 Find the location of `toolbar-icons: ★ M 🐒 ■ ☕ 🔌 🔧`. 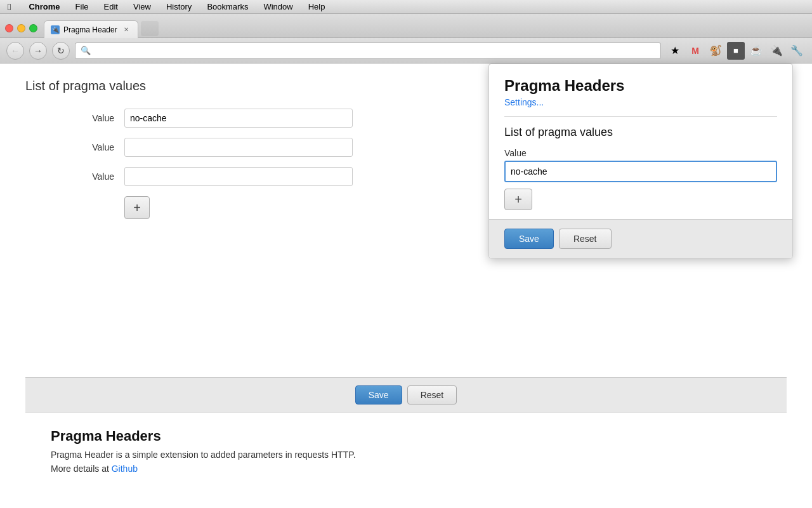

toolbar-icons: ★ M 🐒 ■ ☕ 🔌 🔧 is located at coordinates (736, 51).